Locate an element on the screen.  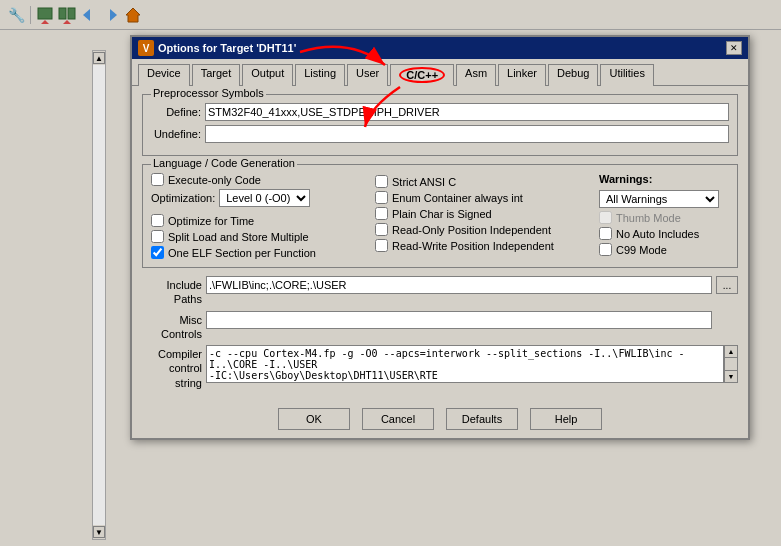
compiler-control-row: Compilercontrolstring -c --cpu Cortex-M4… is located at coordinates (440, 368).